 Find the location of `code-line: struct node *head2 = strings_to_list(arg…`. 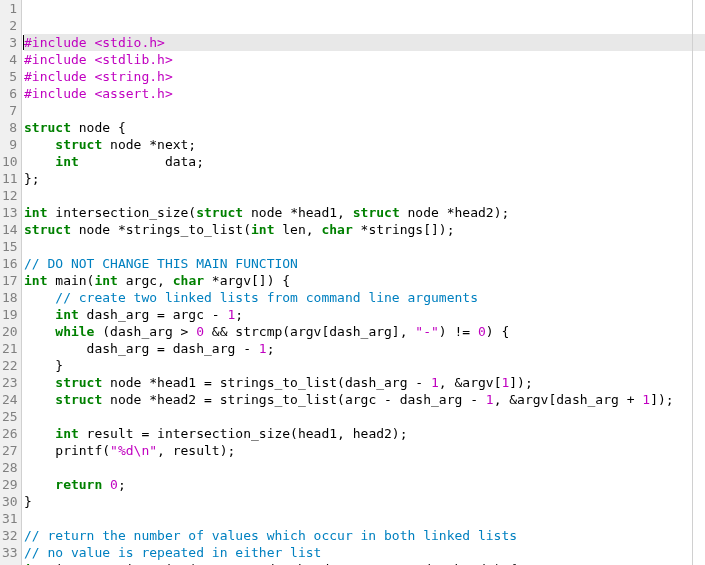

code-line: struct node *head2 = strings_to_list(arg… is located at coordinates (364, 400).